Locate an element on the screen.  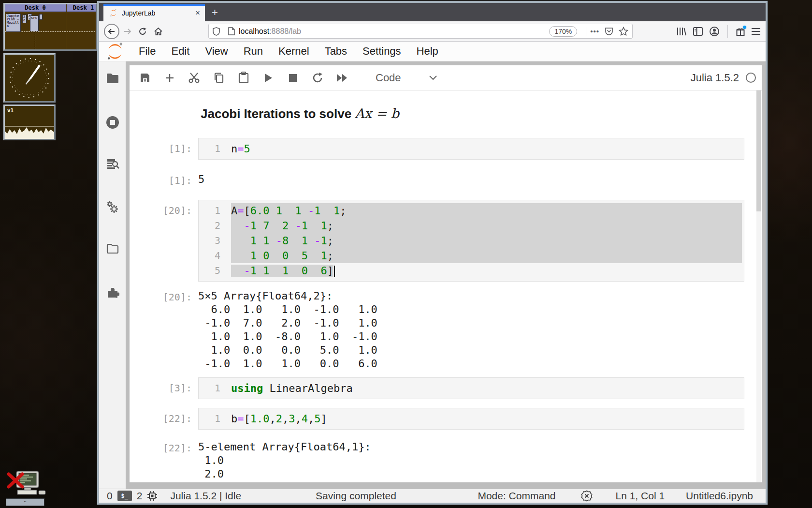
menu-item-tabs: Tabs is located at coordinates (336, 51).